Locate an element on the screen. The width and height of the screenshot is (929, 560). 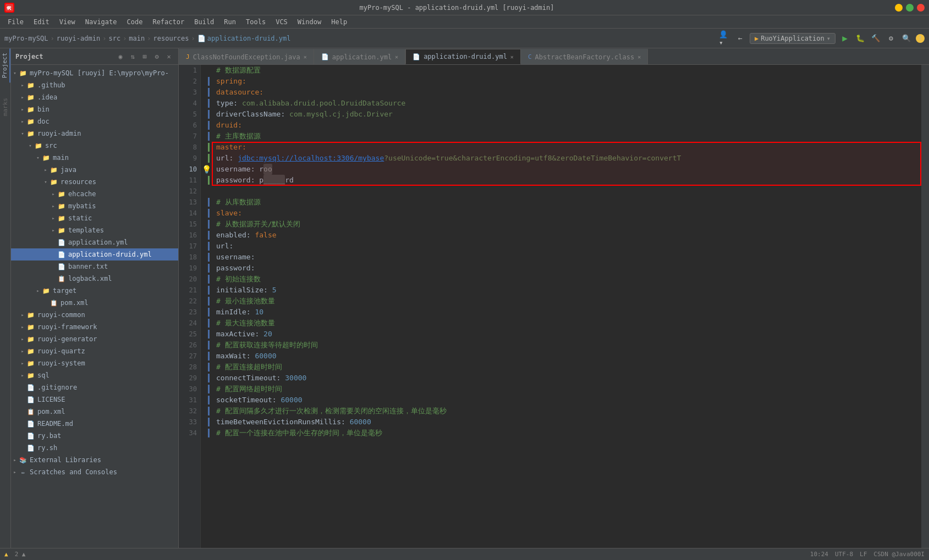
editor-tab: 📄application.yml✕ is located at coordinates (360, 57).